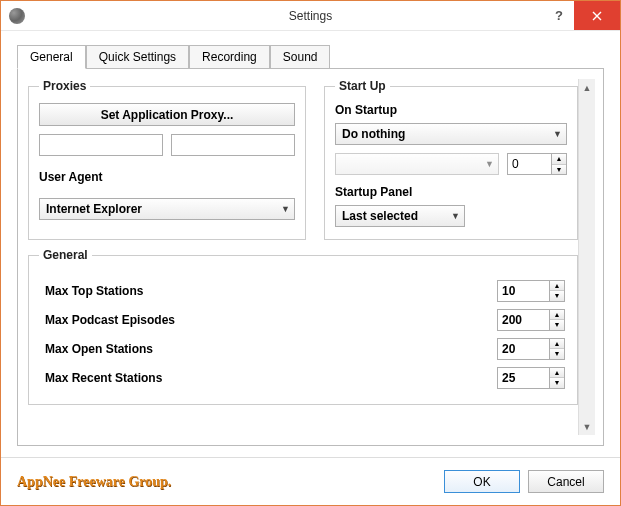 This screenshot has width=621, height=506. I want to click on startup-sub-select: ▼, so click(417, 164).